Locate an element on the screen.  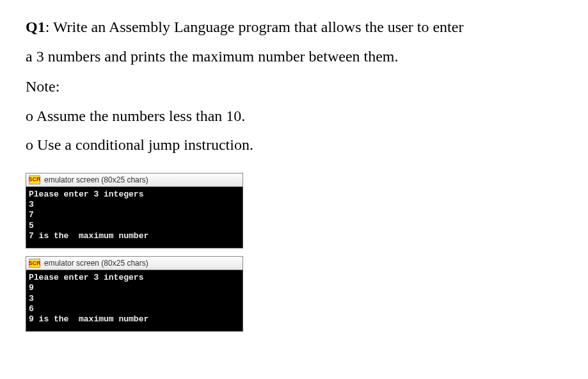
question-line2: a 3 numbers and prints the maximum numbe… is located at coordinates (294, 57).